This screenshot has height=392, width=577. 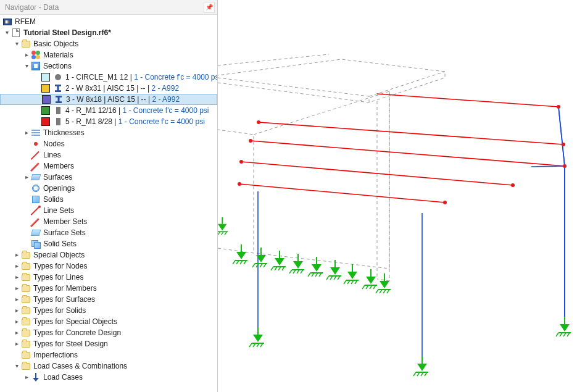 What do you see at coordinates (54, 144) in the screenshot?
I see `tree-item-label: Nodes` at bounding box center [54, 144].